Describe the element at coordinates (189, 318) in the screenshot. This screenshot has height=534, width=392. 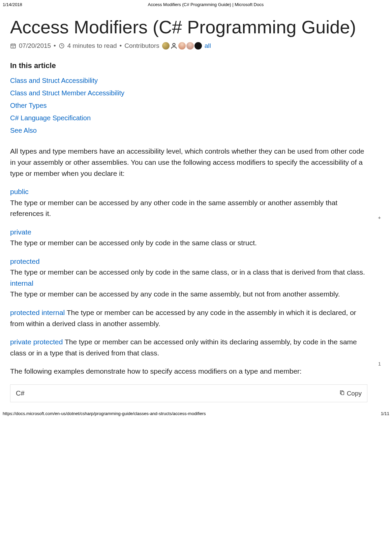
I see `modifier-protected-internal: protected internal The type or member ca…` at that location.